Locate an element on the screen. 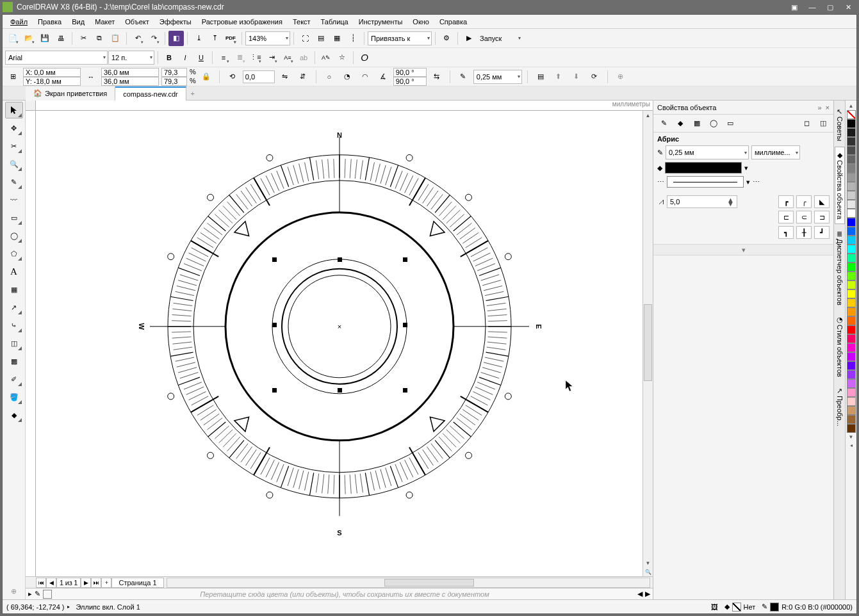  tab-outline-icon: ✎ is located at coordinates (664, 124).